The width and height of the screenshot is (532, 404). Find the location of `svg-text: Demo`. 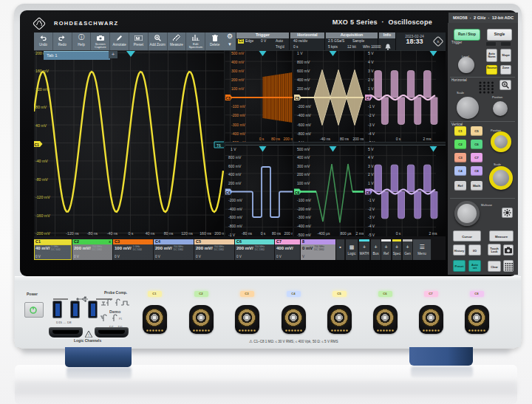

svg-text: Demo is located at coordinates (115, 312).